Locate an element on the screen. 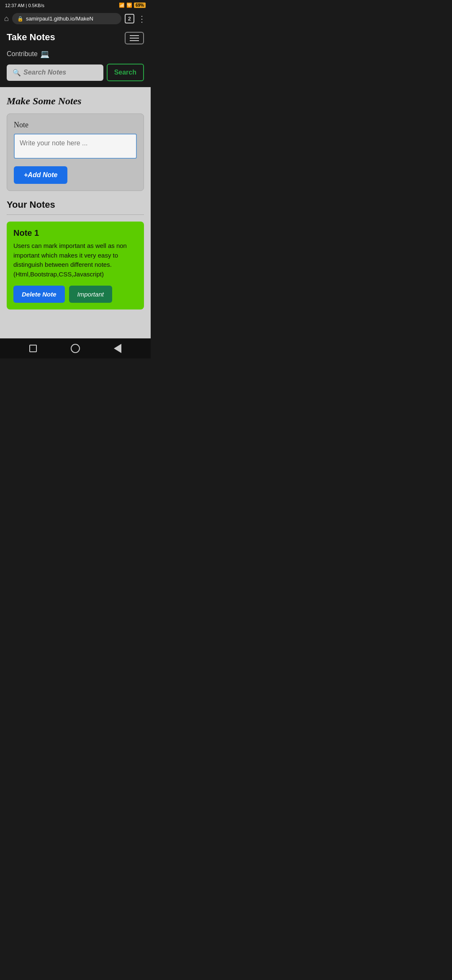 Image resolution: width=452 pixels, height=980 pixels. note-card-body: Users can mark important as well as non … is located at coordinates (75, 260).